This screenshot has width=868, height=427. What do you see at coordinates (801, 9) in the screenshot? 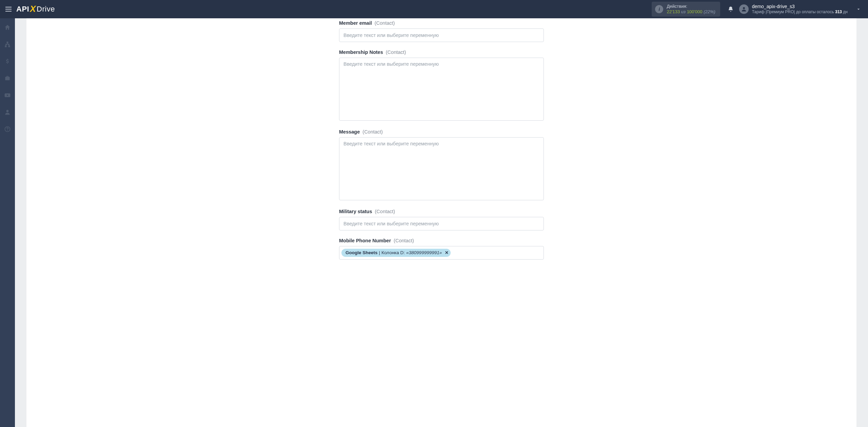
I see `user-block: demo_apix-drive_s3 Тариф |Премиум PRO| д…` at bounding box center [801, 9].